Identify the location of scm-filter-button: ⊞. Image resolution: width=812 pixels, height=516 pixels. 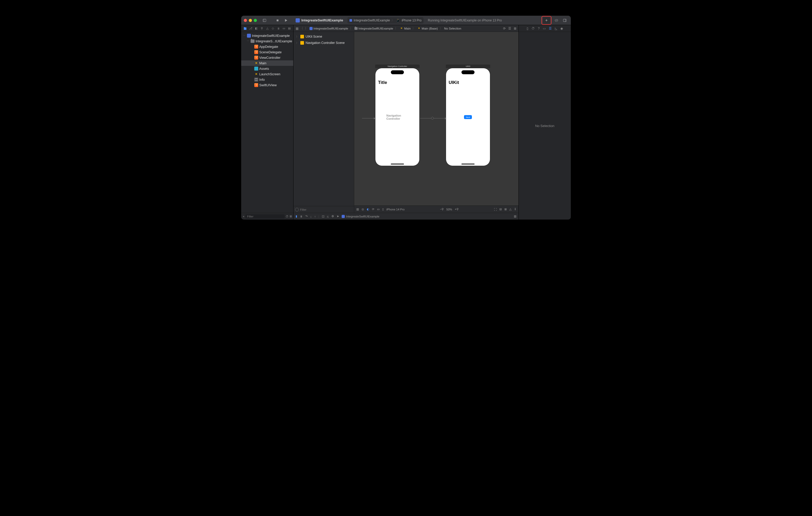
(291, 216).